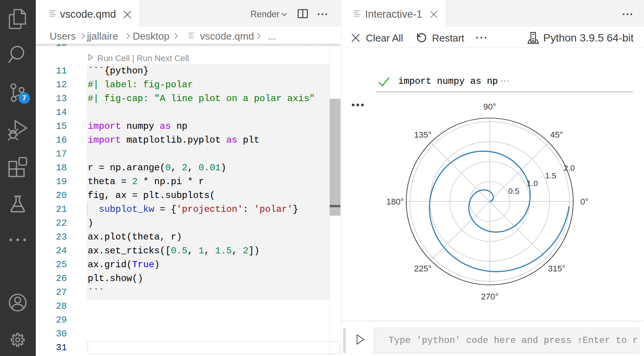 The image size is (644, 356). Describe the element at coordinates (489, 107) in the screenshot. I see `svg-text: 90°` at that location.